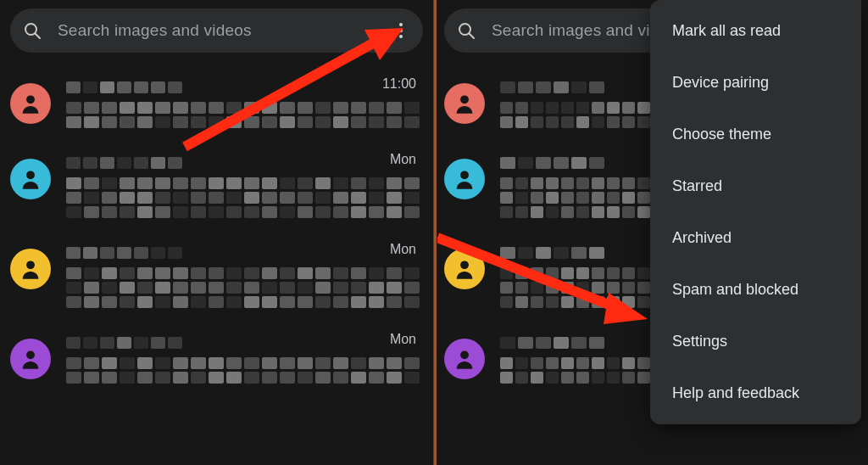 The image size is (868, 465). I want to click on conversation-time: 11:00, so click(399, 84).